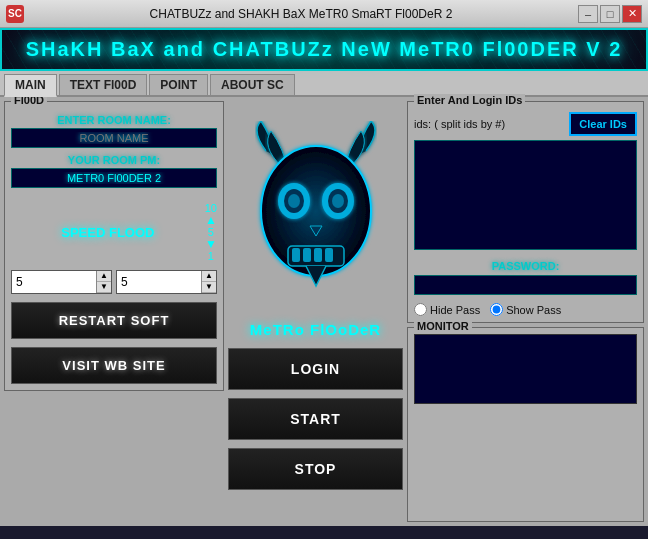 The image size is (648, 539). I want to click on close-button: ✕, so click(632, 14).